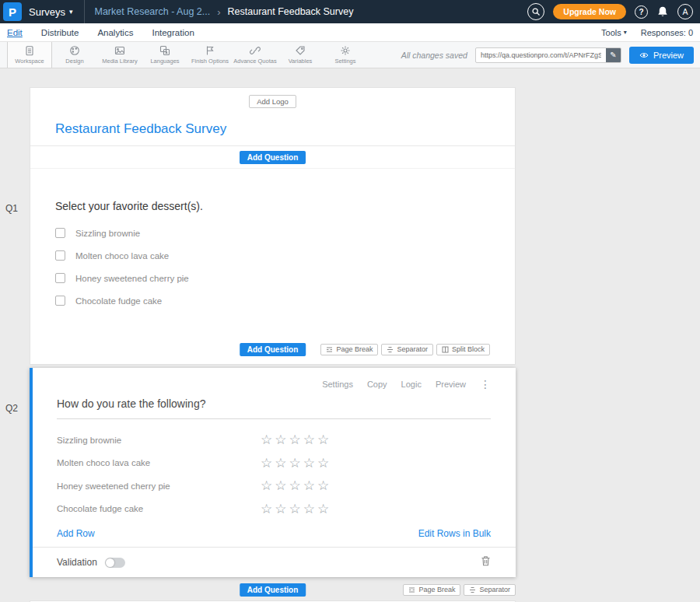 The height and width of the screenshot is (602, 700). I want to click on validation-toggle, so click(115, 563).